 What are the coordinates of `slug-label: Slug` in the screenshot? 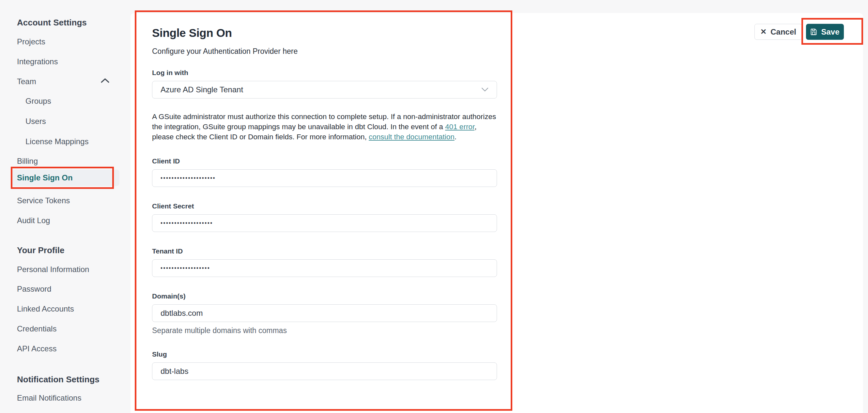 It's located at (324, 354).